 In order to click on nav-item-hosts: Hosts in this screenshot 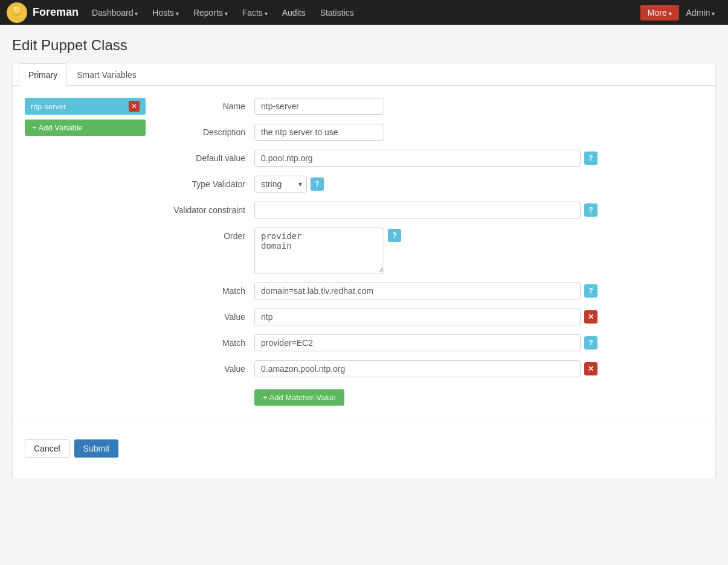, I will do `click(166, 13)`.